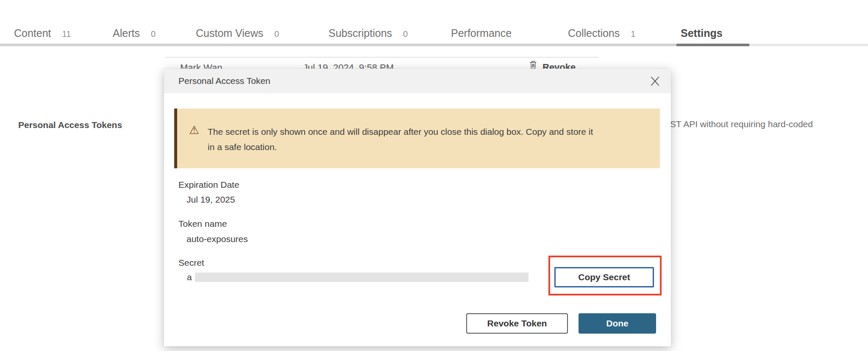 The width and height of the screenshot is (868, 351). What do you see at coordinates (604, 277) in the screenshot?
I see `copy-secret-button: Copy Secret` at bounding box center [604, 277].